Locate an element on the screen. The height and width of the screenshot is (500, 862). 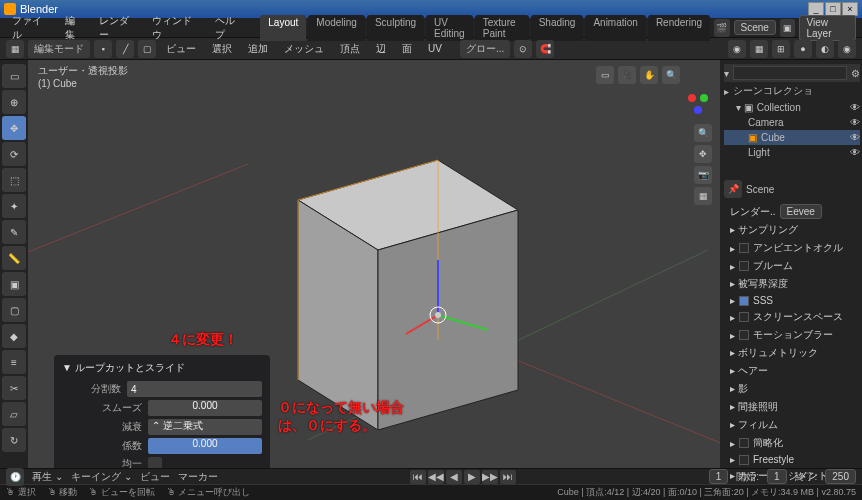
inset-tool: ▢ is located at coordinates (14, 310).